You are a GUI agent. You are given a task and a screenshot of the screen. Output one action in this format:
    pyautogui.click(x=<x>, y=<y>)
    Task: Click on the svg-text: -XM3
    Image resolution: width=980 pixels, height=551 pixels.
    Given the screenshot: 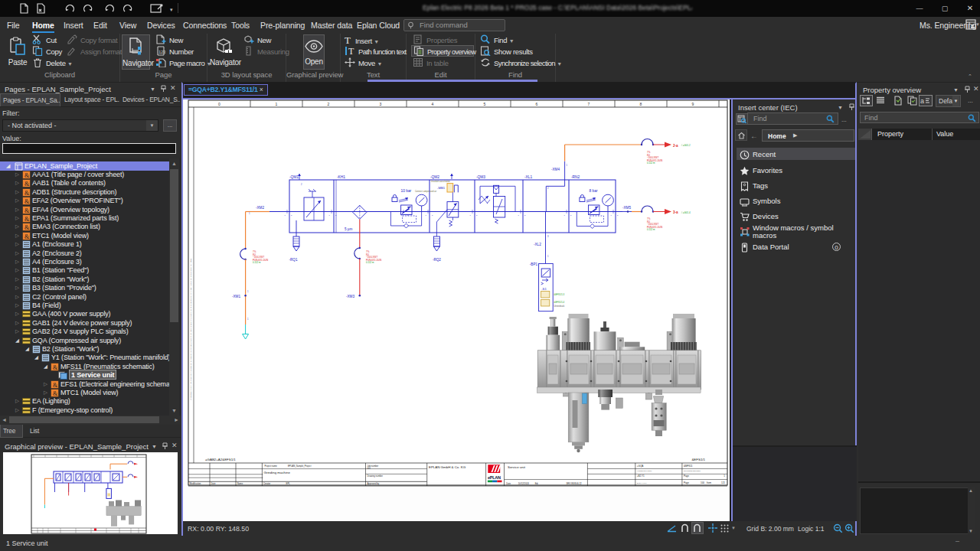 What is the action you would take?
    pyautogui.click(x=351, y=297)
    